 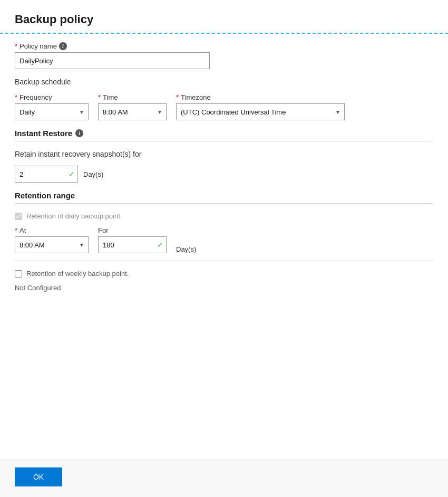 I want to click on at-required: *, so click(x=16, y=230).